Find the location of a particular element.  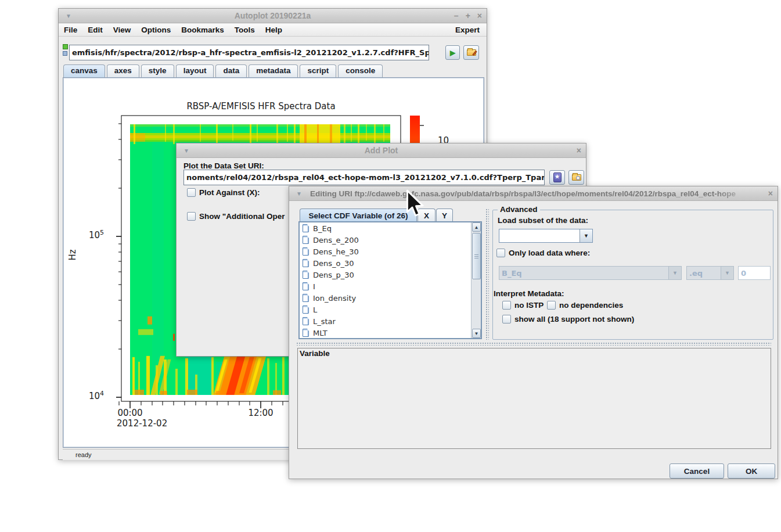

variable-panel: Variable is located at coordinates (534, 398).